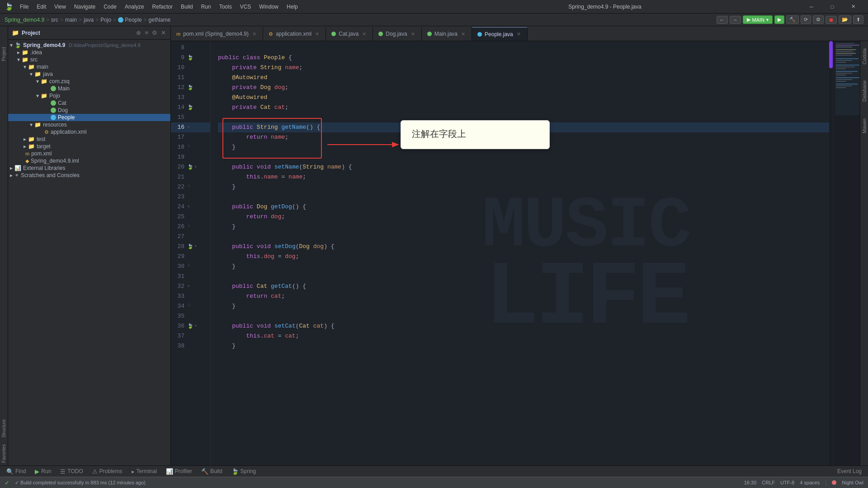  I want to click on build-tab: 🔨 Build, so click(212, 472).